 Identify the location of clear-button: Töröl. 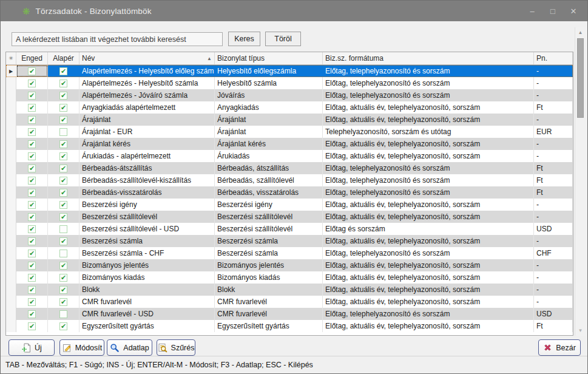
(283, 39).